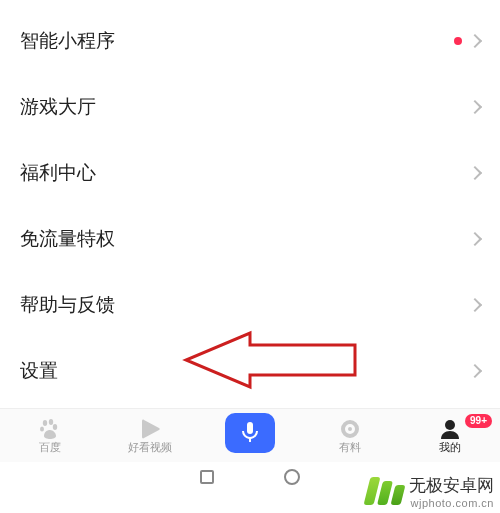 The width and height of the screenshot is (500, 513). Describe the element at coordinates (250, 371) in the screenshot. I see `list-item-settings: 设置` at that location.